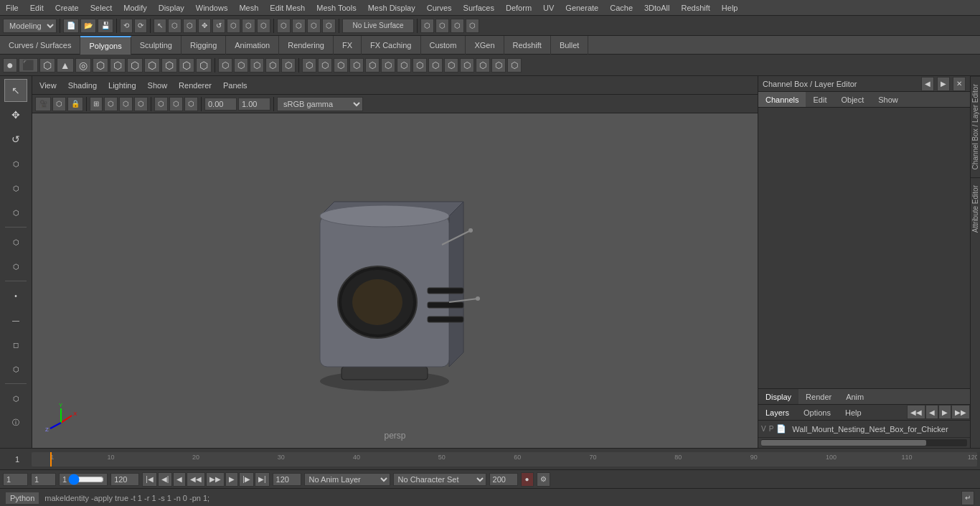 The height and width of the screenshot is (506, 980). Describe the element at coordinates (336, 8) in the screenshot. I see `menu-mesh-tools: Mesh Tools` at that location.